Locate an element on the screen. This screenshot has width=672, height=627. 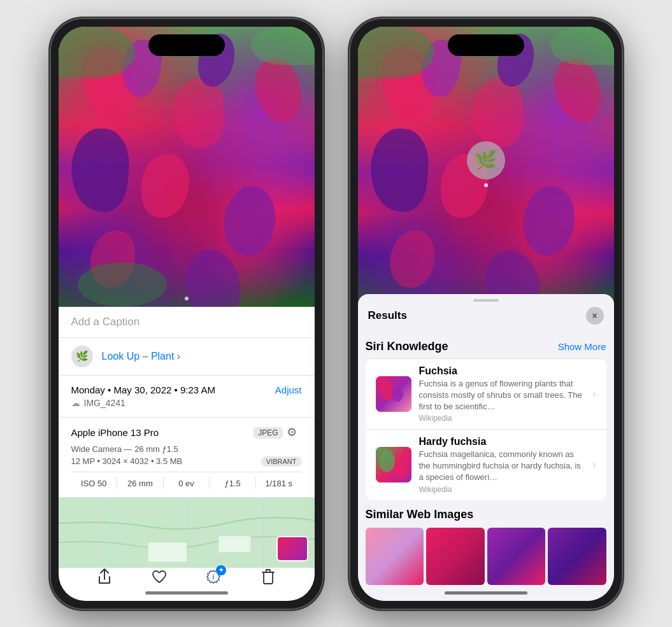
fuchsia-source: Wikipedia is located at coordinates (502, 418).